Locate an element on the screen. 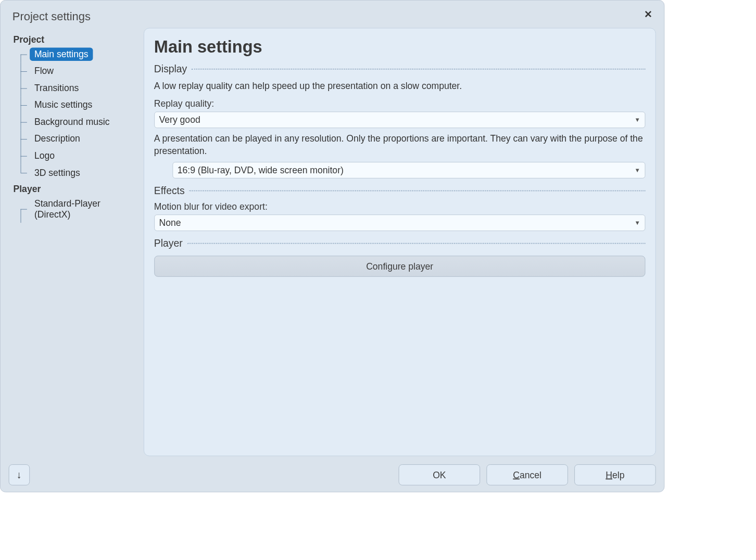 Image resolution: width=756 pixels, height=560 pixels. dialog-footer: ↓ OK Cancel Help is located at coordinates (332, 470).